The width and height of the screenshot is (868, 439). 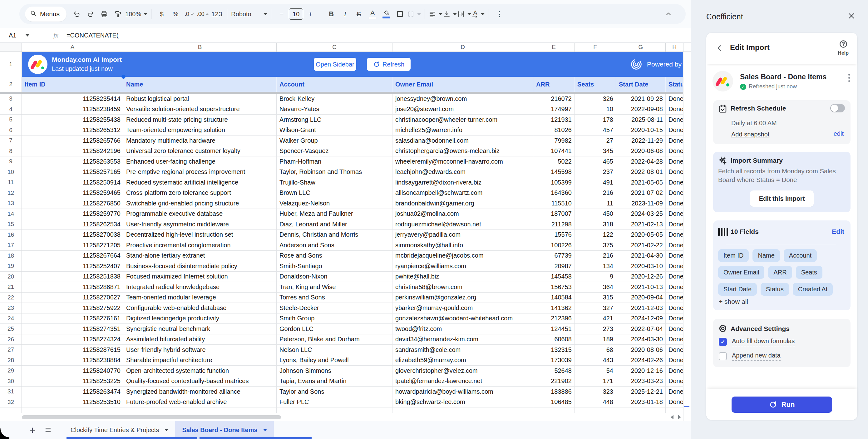 I want to click on row-number: 14, so click(x=11, y=214).